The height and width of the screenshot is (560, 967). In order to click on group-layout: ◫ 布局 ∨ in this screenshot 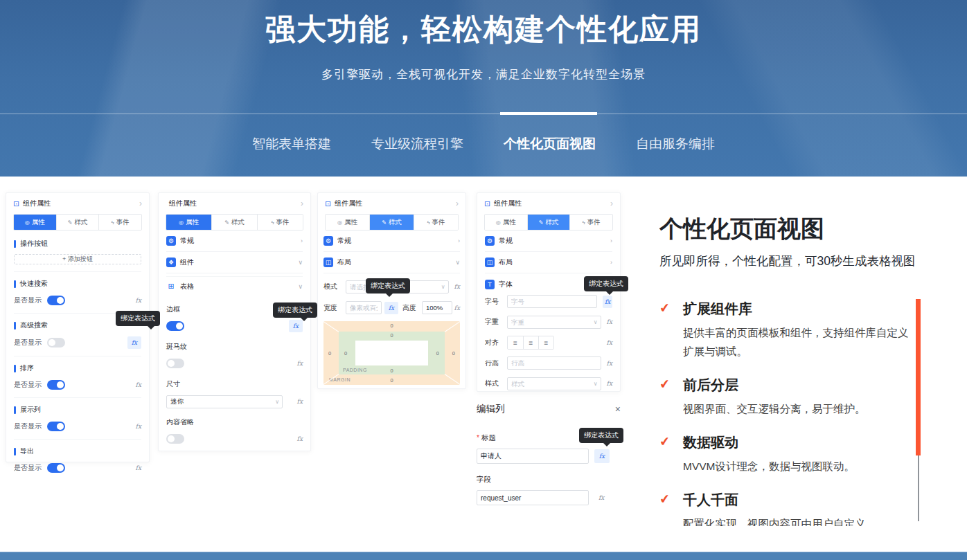, I will do `click(392, 263)`.